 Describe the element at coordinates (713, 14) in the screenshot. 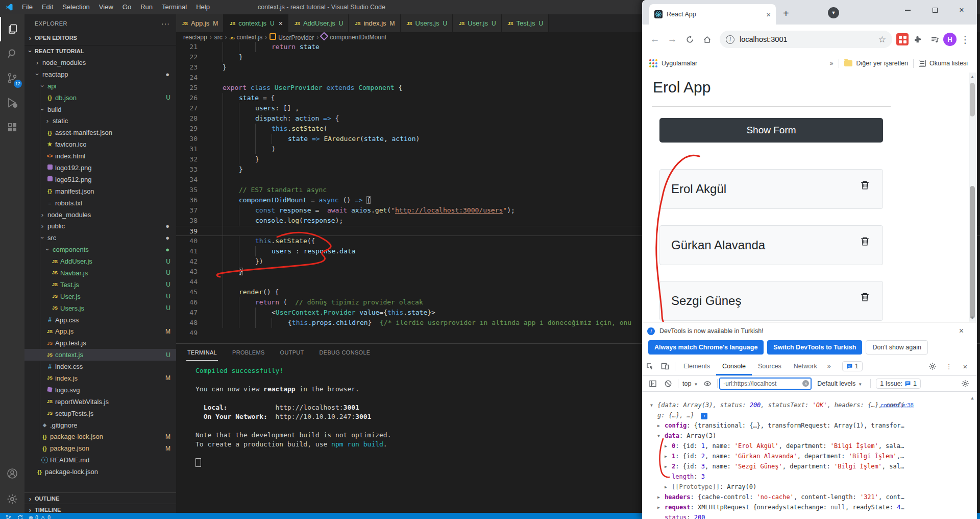

I see `browser-tab: React App ×` at that location.